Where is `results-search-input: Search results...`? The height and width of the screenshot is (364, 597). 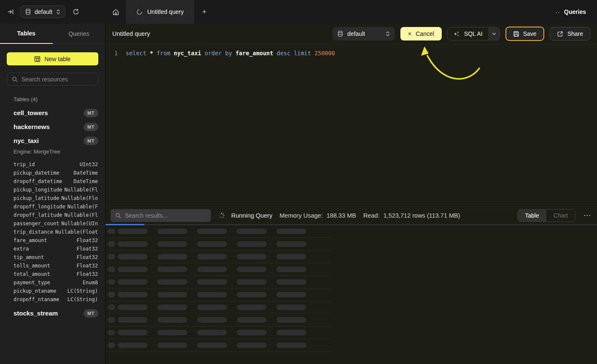 results-search-input: Search results... is located at coordinates (161, 216).